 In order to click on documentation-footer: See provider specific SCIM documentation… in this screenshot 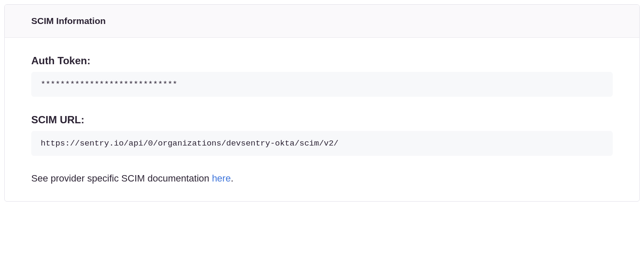, I will do `click(322, 179)`.